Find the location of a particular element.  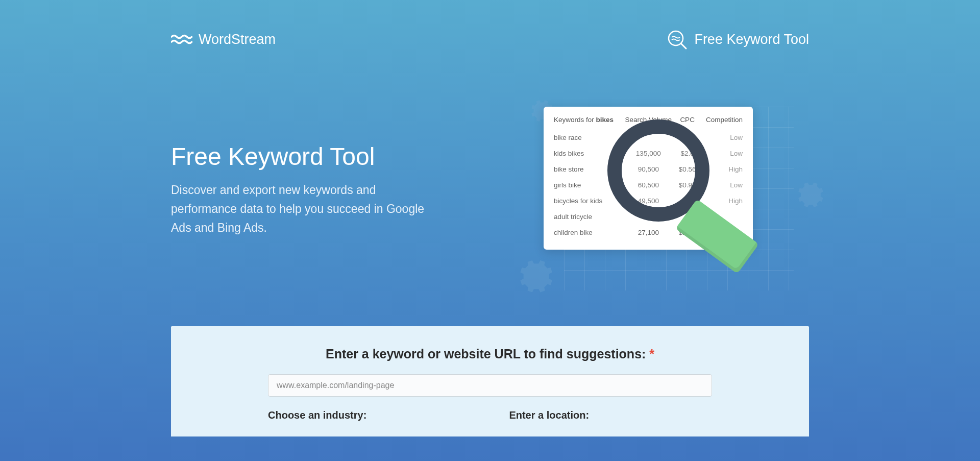

industry-label: Choose an industry: is located at coordinates (375, 416).